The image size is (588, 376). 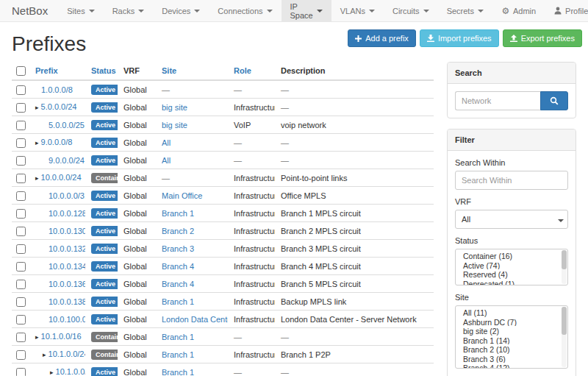 I want to click on prefix-link: 10.0.0.0/24, so click(x=62, y=177).